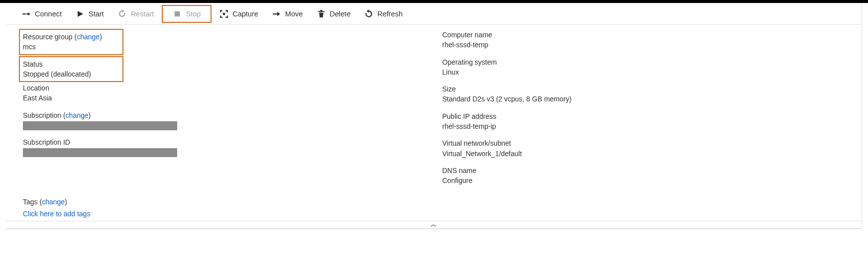 The height and width of the screenshot is (263, 868). Describe the element at coordinates (136, 14) in the screenshot. I see `restart-button: Restart` at that location.